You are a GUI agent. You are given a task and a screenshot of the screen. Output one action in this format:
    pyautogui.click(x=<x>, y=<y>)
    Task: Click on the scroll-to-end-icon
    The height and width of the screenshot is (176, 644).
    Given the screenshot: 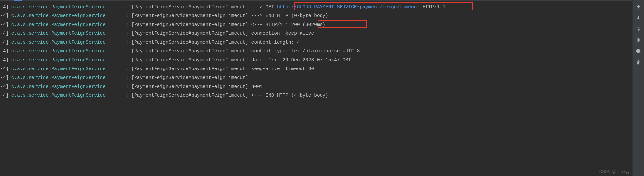 What is the action you would take?
    pyautogui.click(x=638, y=40)
    